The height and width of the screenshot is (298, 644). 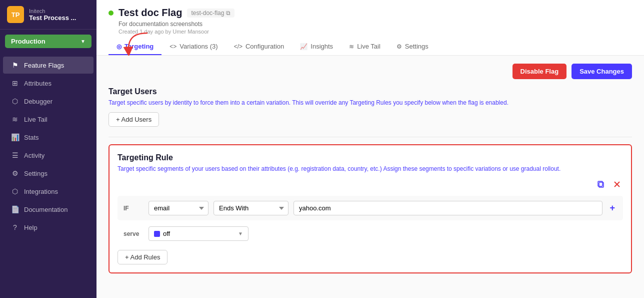 What do you see at coordinates (48, 149) in the screenshot?
I see `sidebar: TP Initech Test Process ... Production ▼…` at bounding box center [48, 149].